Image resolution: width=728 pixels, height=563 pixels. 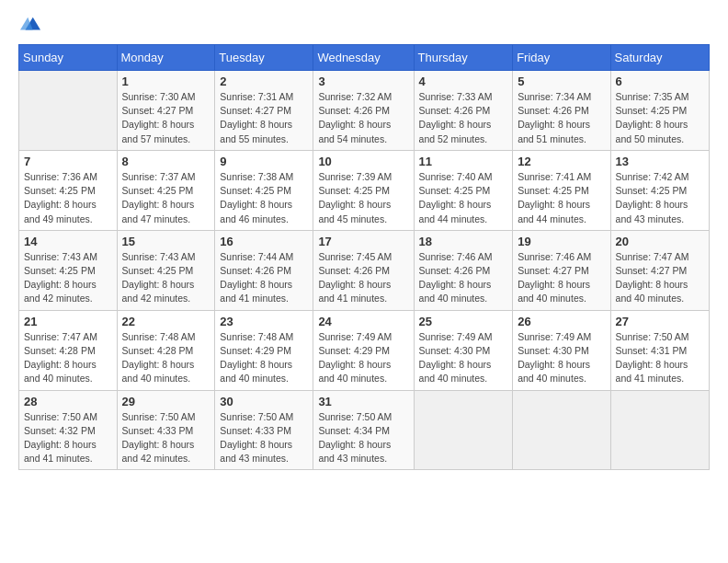 I want to click on day-info: Sunrise: 7:46 AMSunset: 4:26 PMDaylight:…, so click(x=463, y=278).